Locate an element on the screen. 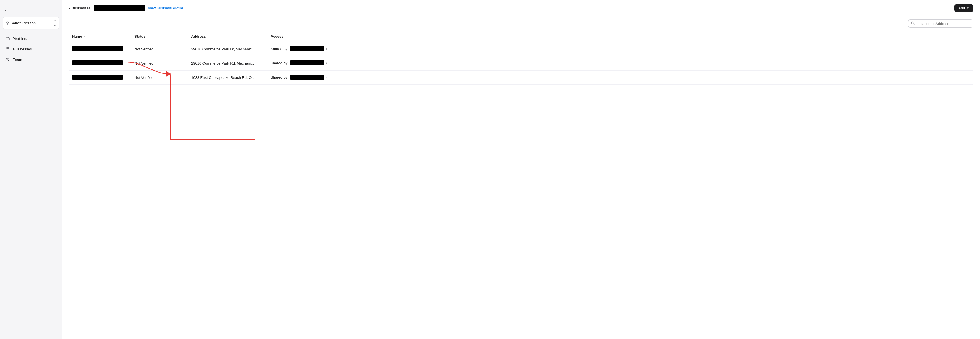  add-button: Add ▼ is located at coordinates (964, 8).